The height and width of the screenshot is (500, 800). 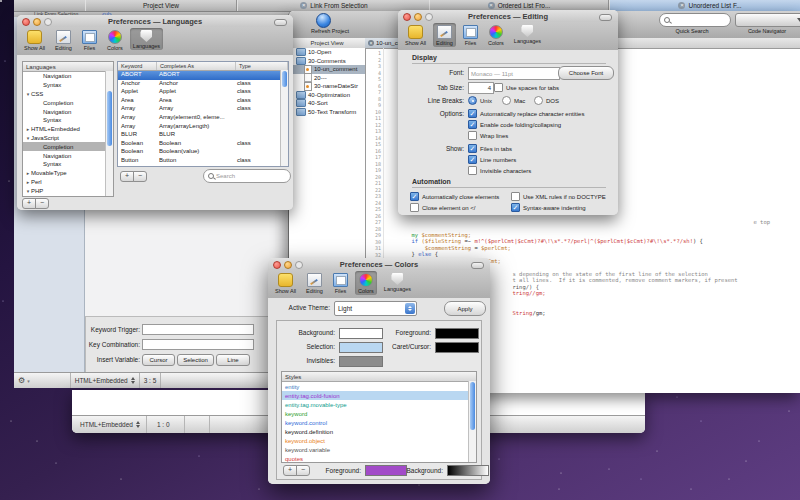 What do you see at coordinates (277, 265) in the screenshot?
I see `close-window-icon` at bounding box center [277, 265].